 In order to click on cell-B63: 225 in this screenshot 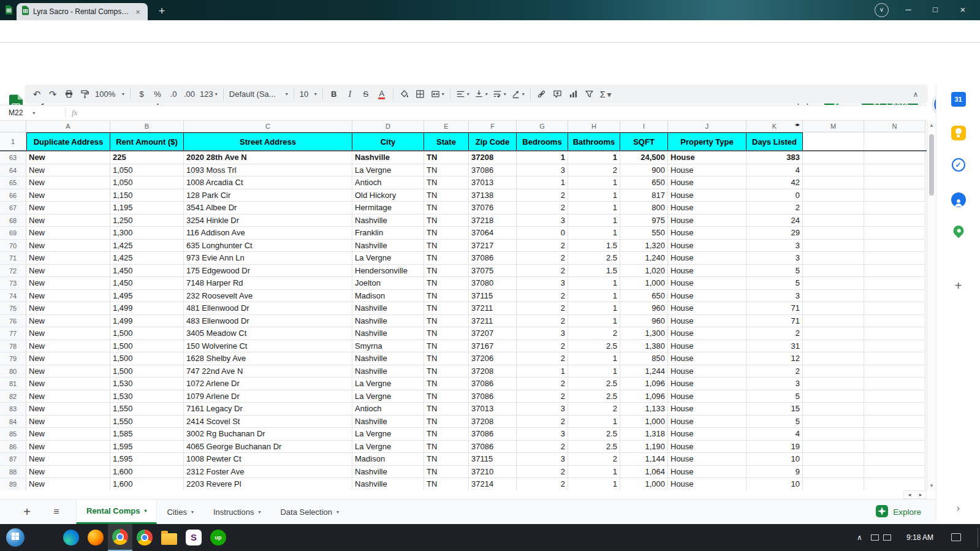, I will do `click(147, 158)`.